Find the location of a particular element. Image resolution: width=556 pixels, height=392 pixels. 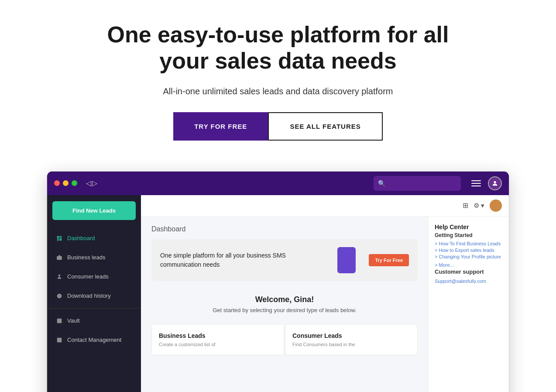

help-panel: Help Center Getting Started > How To Fin… is located at coordinates (469, 304).